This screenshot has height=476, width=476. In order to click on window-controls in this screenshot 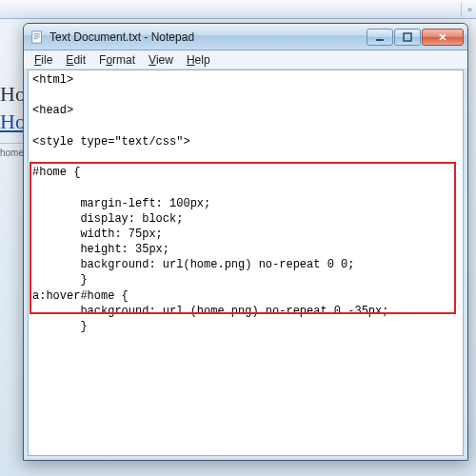, I will do `click(415, 37)`.